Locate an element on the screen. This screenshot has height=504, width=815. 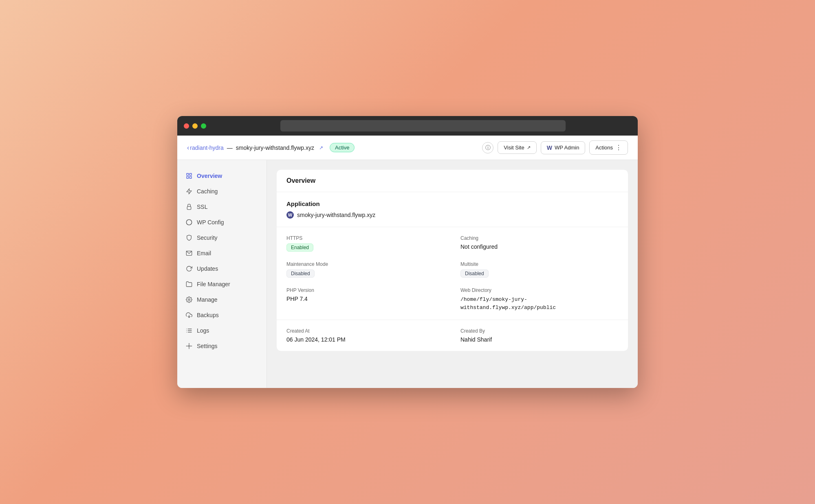
created-at-label: Created At is located at coordinates (365, 331).